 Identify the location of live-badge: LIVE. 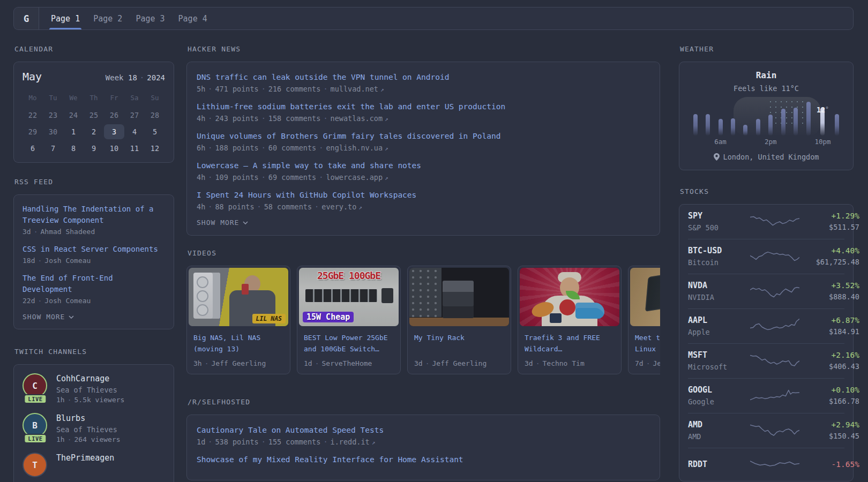
(35, 399).